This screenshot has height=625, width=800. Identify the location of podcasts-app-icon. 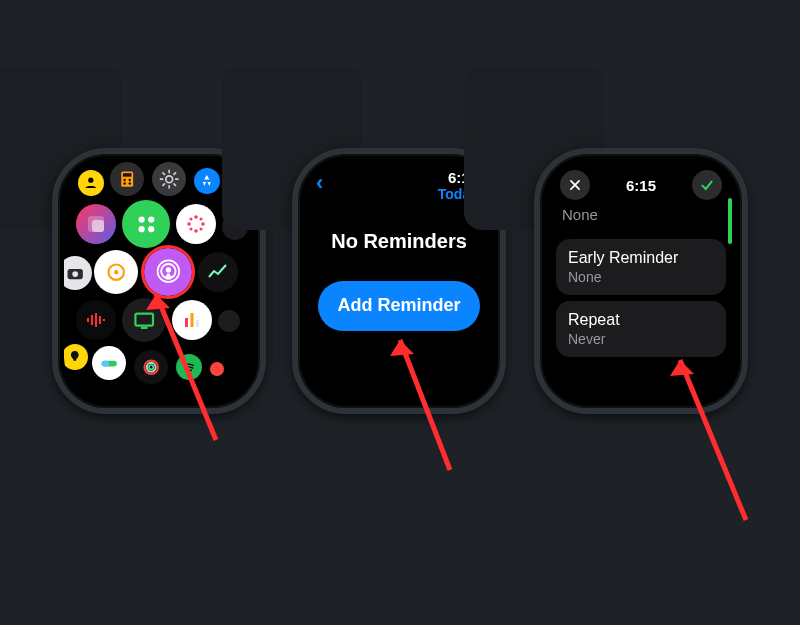
(168, 272).